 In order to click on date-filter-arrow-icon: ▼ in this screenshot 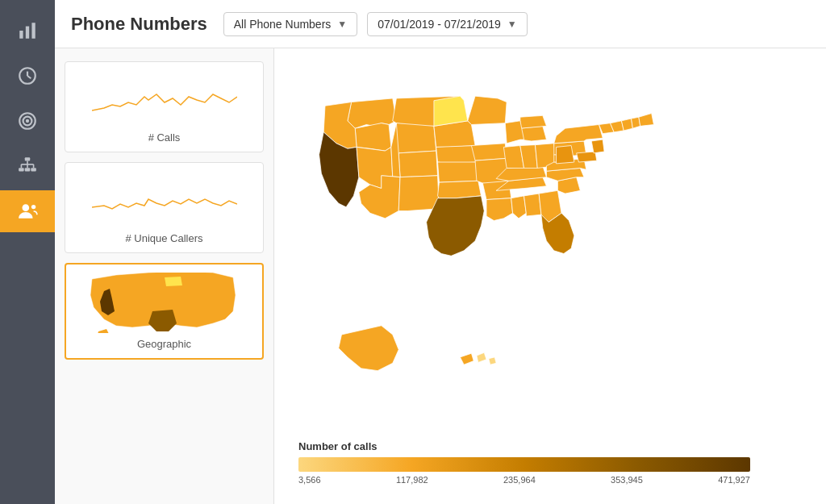, I will do `click(512, 24)`.